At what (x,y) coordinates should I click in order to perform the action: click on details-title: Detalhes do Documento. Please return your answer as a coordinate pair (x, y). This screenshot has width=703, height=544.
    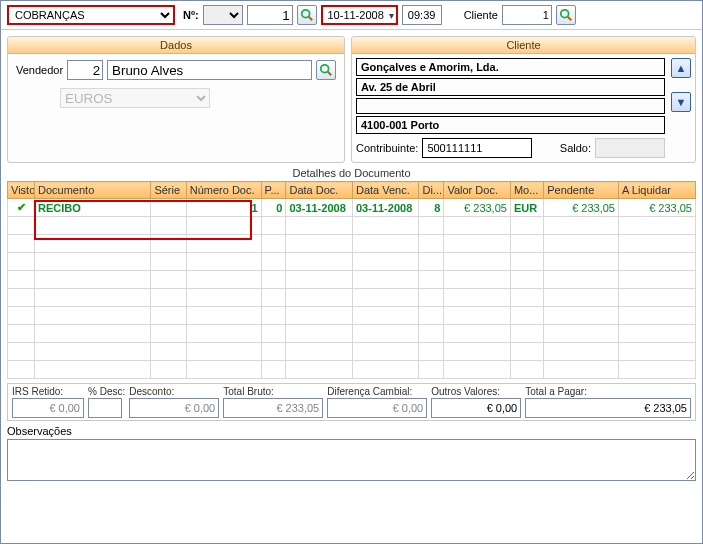
    Looking at the image, I should click on (352, 173).